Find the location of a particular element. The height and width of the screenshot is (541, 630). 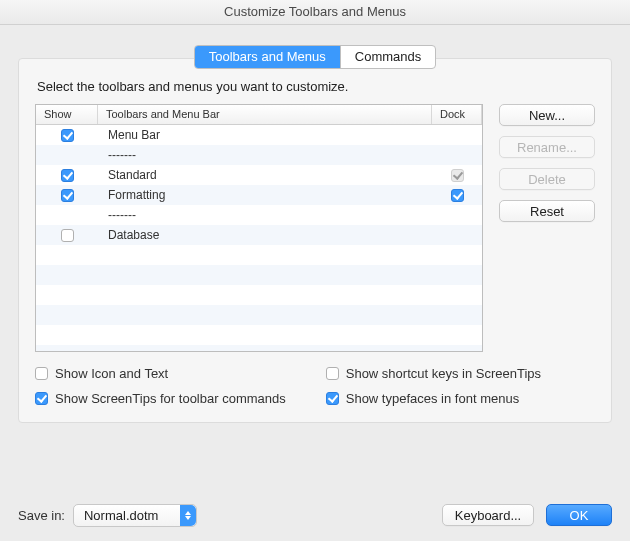

rename-button: Rename... is located at coordinates (547, 147).